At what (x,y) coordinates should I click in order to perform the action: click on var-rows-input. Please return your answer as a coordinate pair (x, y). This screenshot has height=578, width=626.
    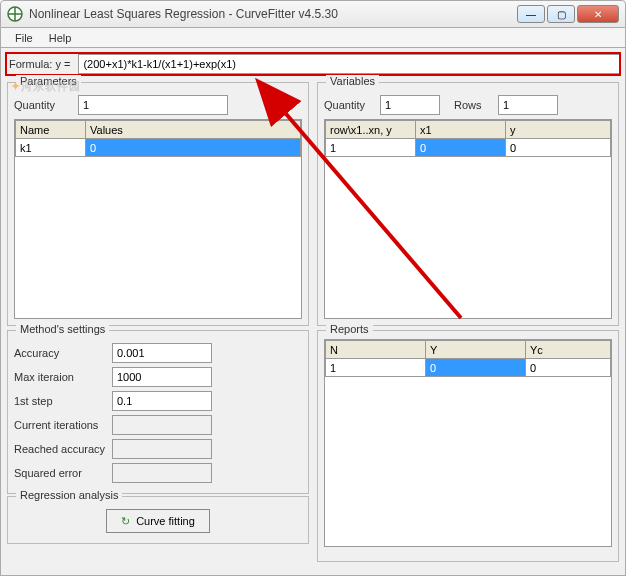
    Looking at the image, I should click on (528, 105).